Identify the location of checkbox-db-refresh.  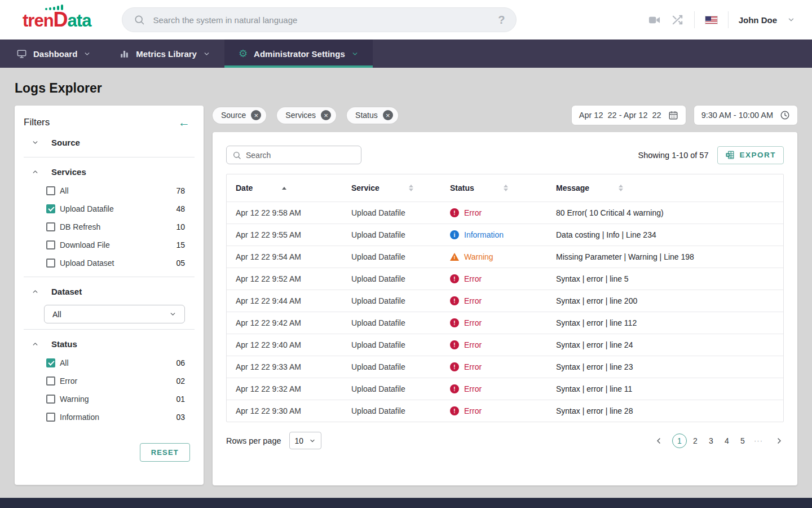
(51, 227).